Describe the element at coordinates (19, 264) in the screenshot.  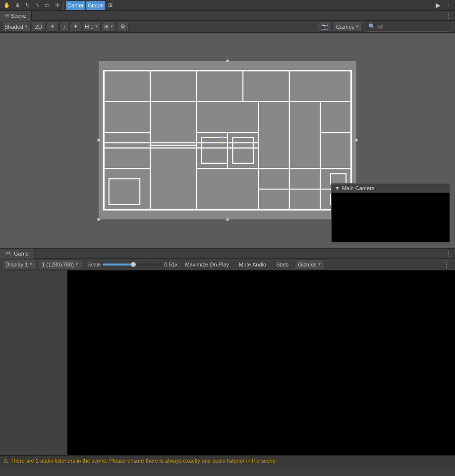
I see `display-dropdown: Display 1 ▼` at that location.